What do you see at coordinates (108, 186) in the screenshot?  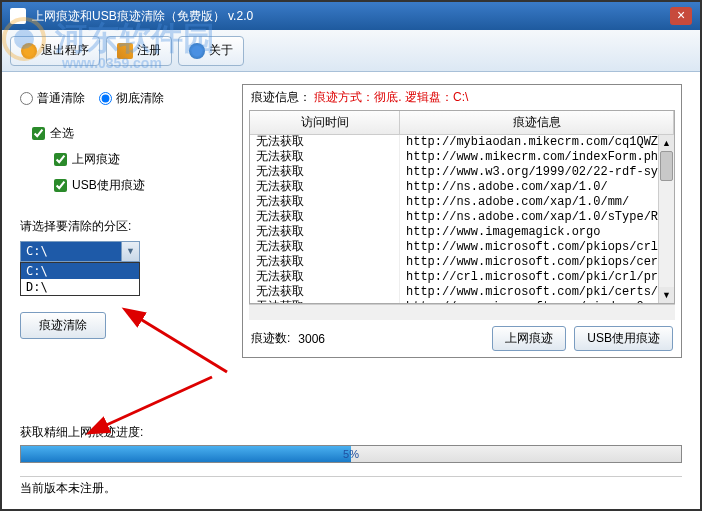 I see `checkbox-usb-label: USB使用痕迹` at bounding box center [108, 186].